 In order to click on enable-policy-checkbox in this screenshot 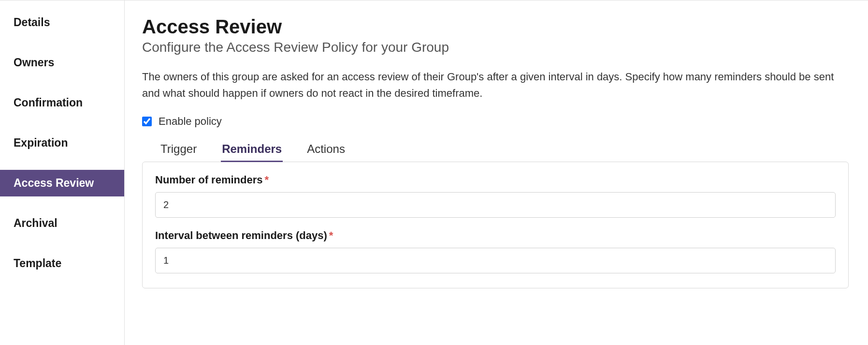, I will do `click(147, 121)`.